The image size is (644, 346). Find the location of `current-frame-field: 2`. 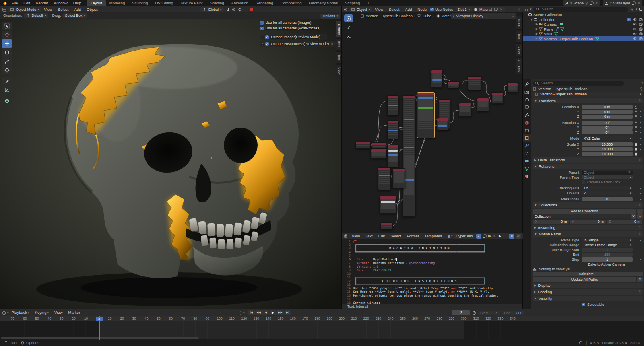

current-frame-field: 2 is located at coordinates (461, 313).